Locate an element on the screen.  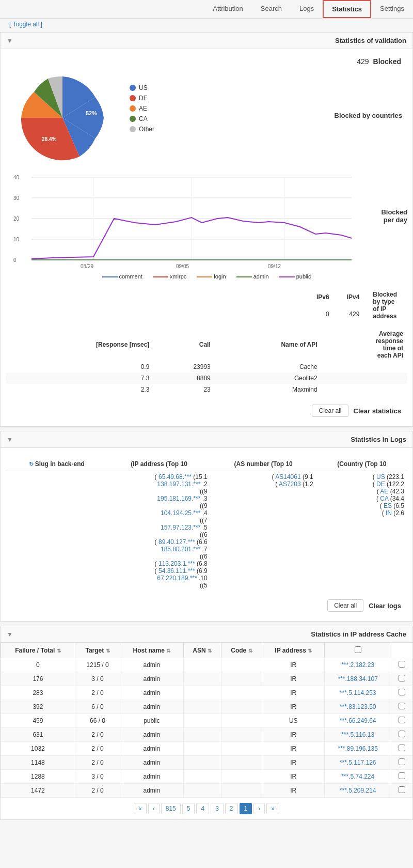
cache-ip-link: ***.5.209.214 is located at coordinates (358, 791).